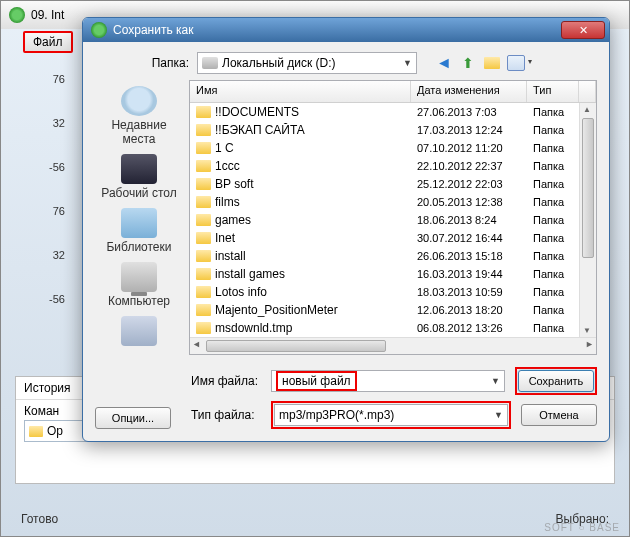  Describe the element at coordinates (393, 256) in the screenshot. I see `file-row: install26.06.2013 15:18Папка` at that location.